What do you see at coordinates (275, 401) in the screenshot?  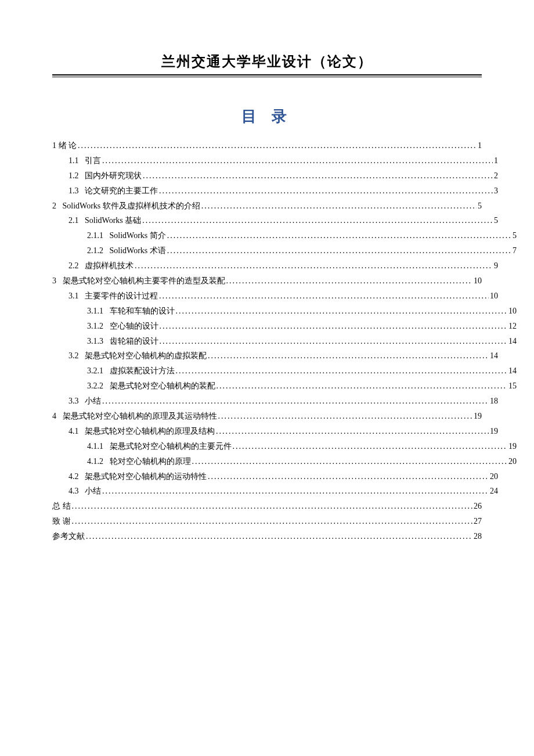 I see `toc-entry: 3.3 小结18` at bounding box center [275, 401].